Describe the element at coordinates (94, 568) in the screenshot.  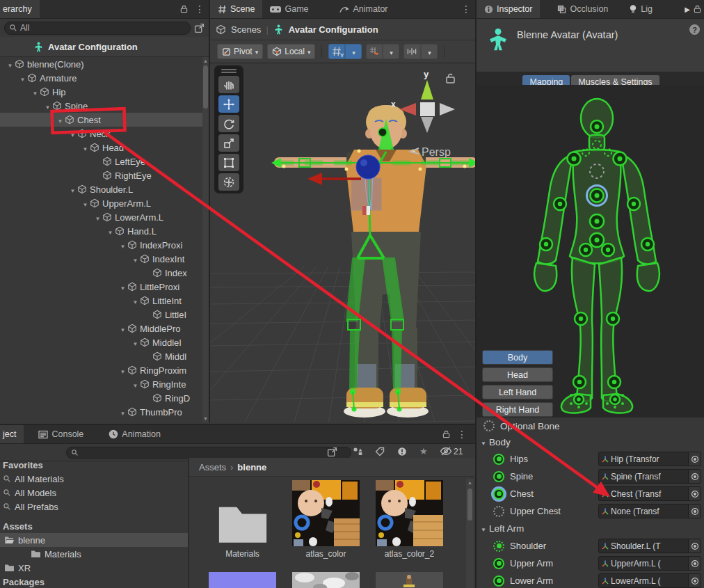
I see `folder-xr: XR` at that location.